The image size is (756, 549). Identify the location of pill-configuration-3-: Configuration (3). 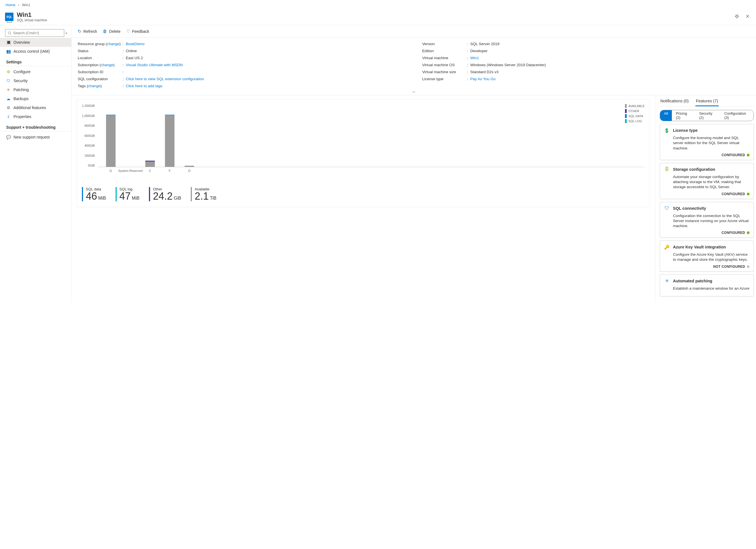
(737, 116).